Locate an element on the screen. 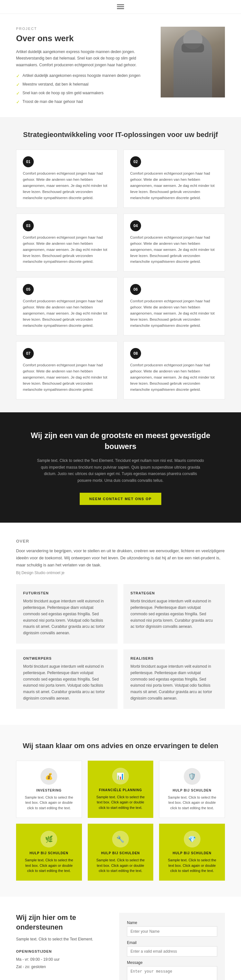 Image resolution: width=241 pixels, height=980 pixels. hero-section: PROJECT Over ons werk Artikel duidelijk … is located at coordinates (121, 65).